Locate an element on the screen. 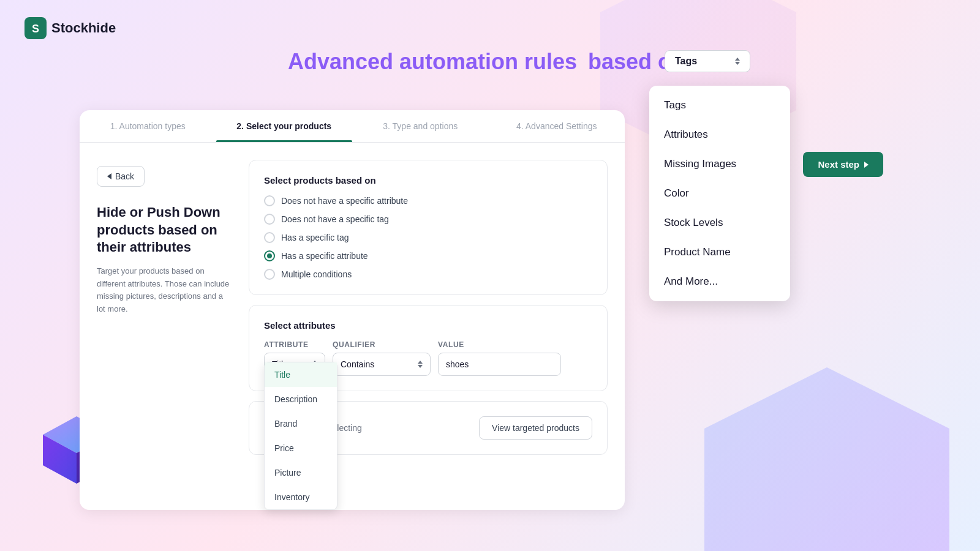 Image resolution: width=980 pixels, height=551 pixels. qualifier-label: Qualifier is located at coordinates (382, 345).